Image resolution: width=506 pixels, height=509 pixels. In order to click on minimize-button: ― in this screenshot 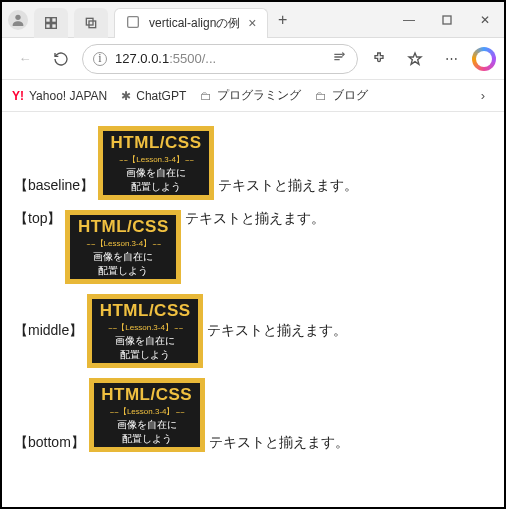, I will do `click(409, 20)`.